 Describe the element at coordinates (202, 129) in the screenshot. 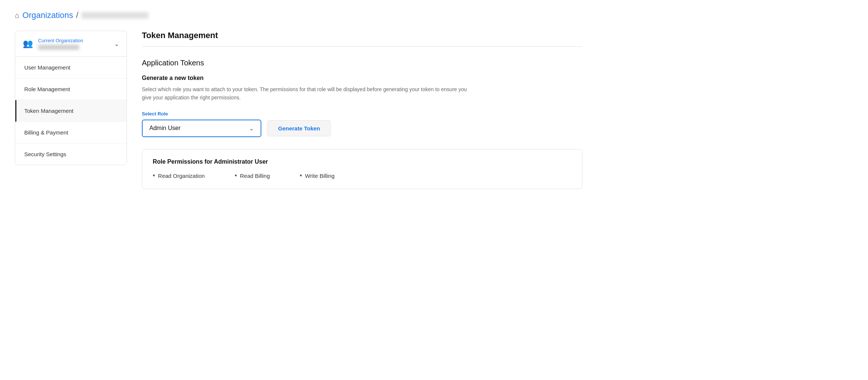

I see `role-select-dropdown: Admin User ⌄` at that location.